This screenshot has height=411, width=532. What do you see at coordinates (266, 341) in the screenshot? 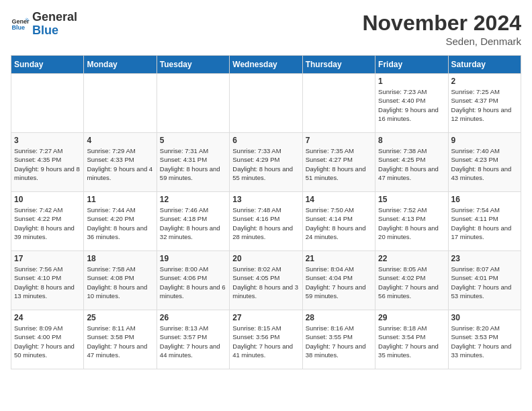
I see `day-info: Sunrise: 8:15 AM Sunset: 3:56 PM Dayligh…` at bounding box center [266, 341].